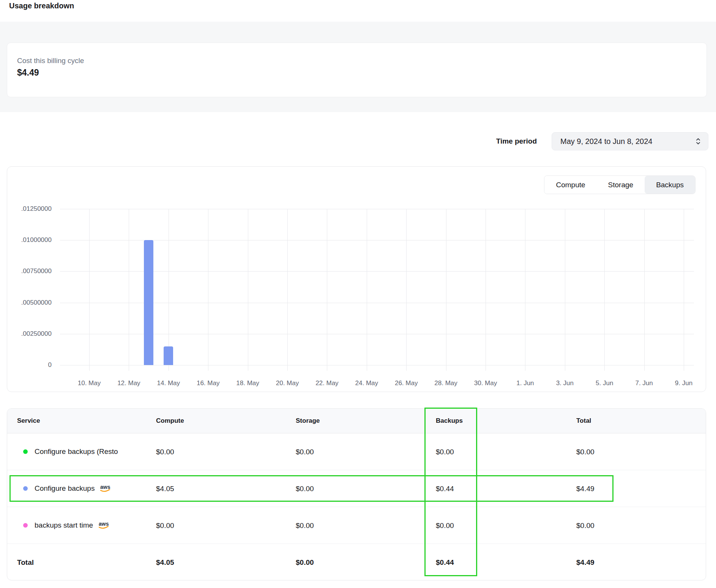 The height and width of the screenshot is (588, 716). I want to click on service-name: Configure backups (Resto, so click(76, 452).